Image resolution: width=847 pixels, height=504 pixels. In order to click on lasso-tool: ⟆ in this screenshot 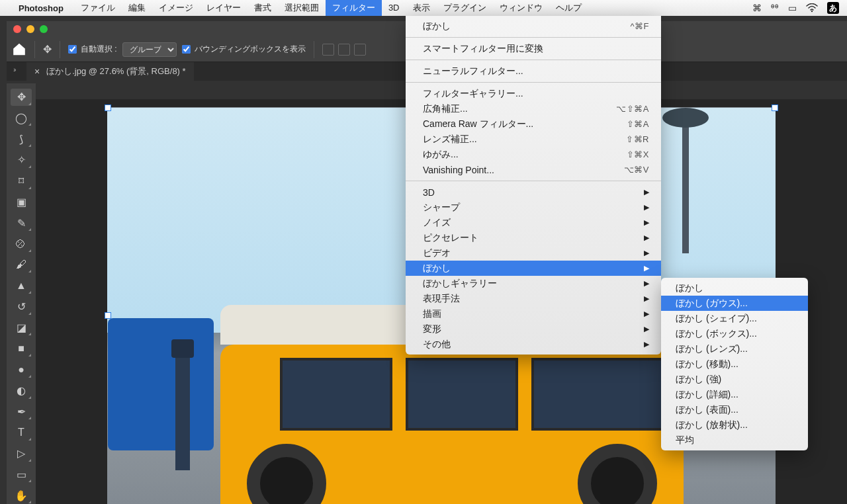, I will do `click(21, 139)`.